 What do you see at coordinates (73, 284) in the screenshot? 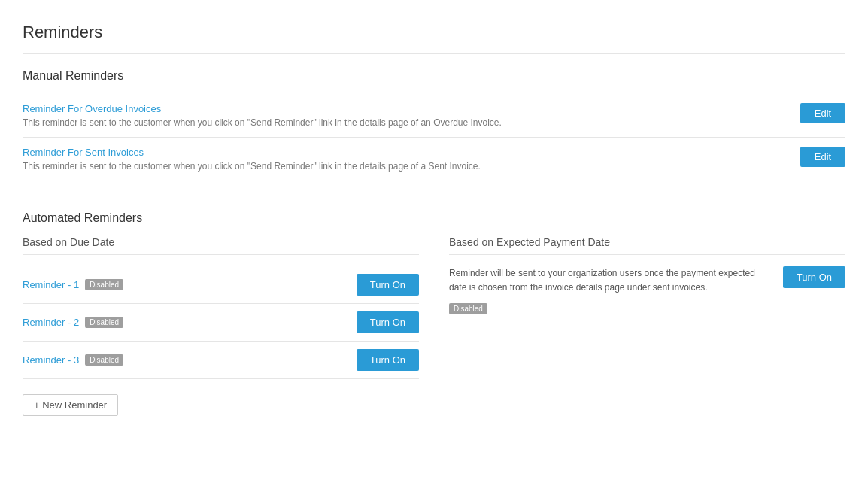
I see `due-date-reminder-1-left: Reminder - 1 Disabled` at bounding box center [73, 284].